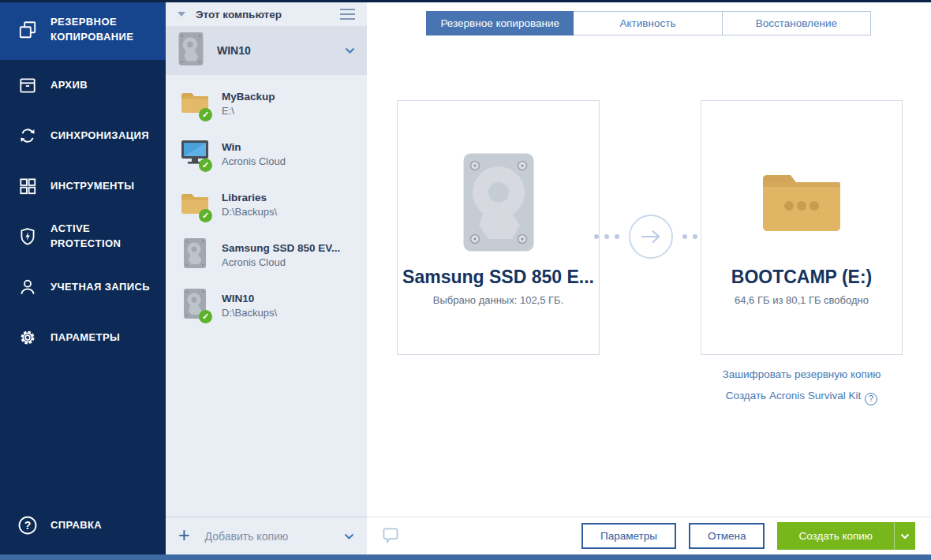  I want to click on settings-gear-icon, so click(28, 338).